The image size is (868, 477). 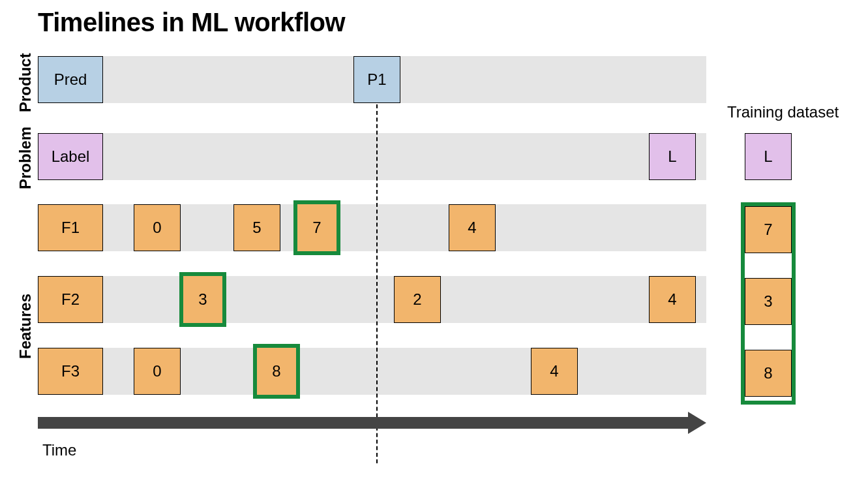 What do you see at coordinates (554, 371) in the screenshot?
I see `cell-f3-2: 4` at bounding box center [554, 371].